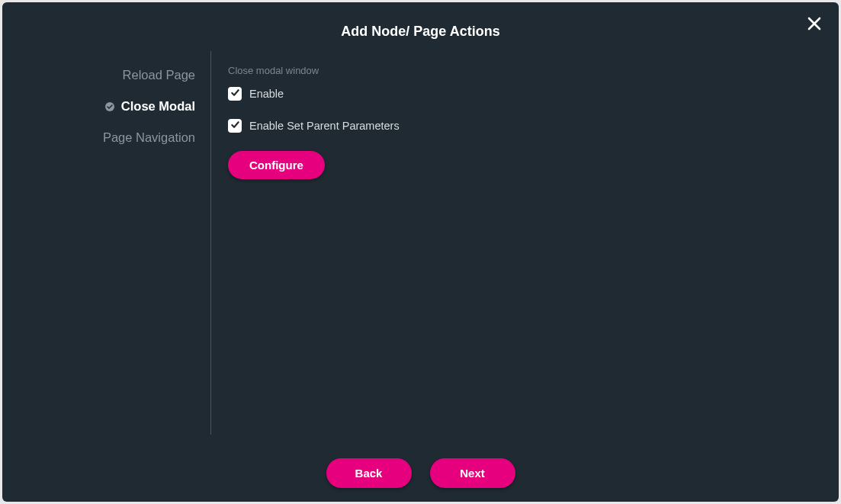 This screenshot has width=841, height=504. Describe the element at coordinates (369, 473) in the screenshot. I see `back-button: Back` at that location.